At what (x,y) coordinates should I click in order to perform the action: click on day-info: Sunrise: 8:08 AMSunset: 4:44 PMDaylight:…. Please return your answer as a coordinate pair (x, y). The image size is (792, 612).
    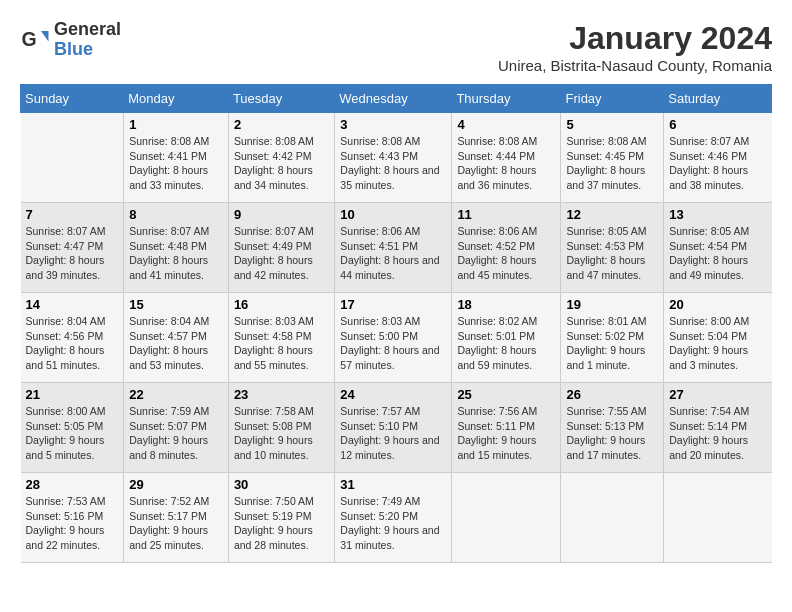
    Looking at the image, I should click on (506, 164).